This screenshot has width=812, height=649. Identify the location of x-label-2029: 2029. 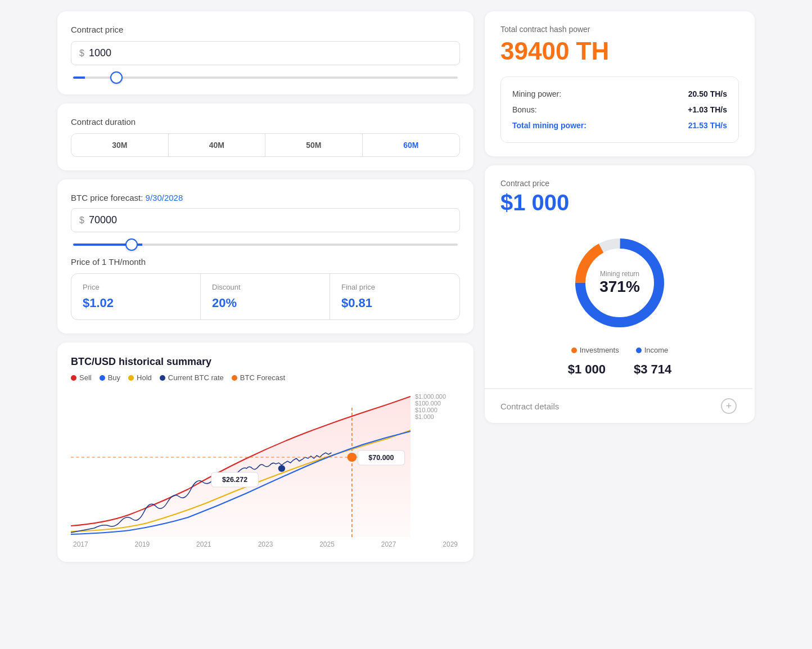
(450, 544).